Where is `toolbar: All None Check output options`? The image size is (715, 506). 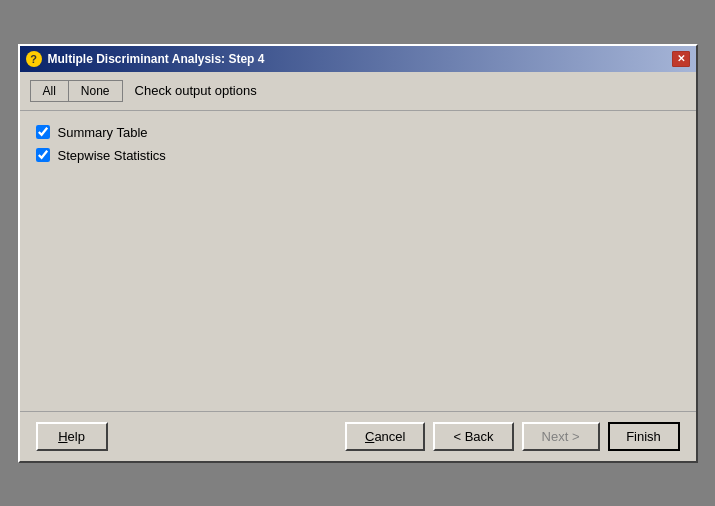
toolbar: All None Check output options is located at coordinates (358, 92).